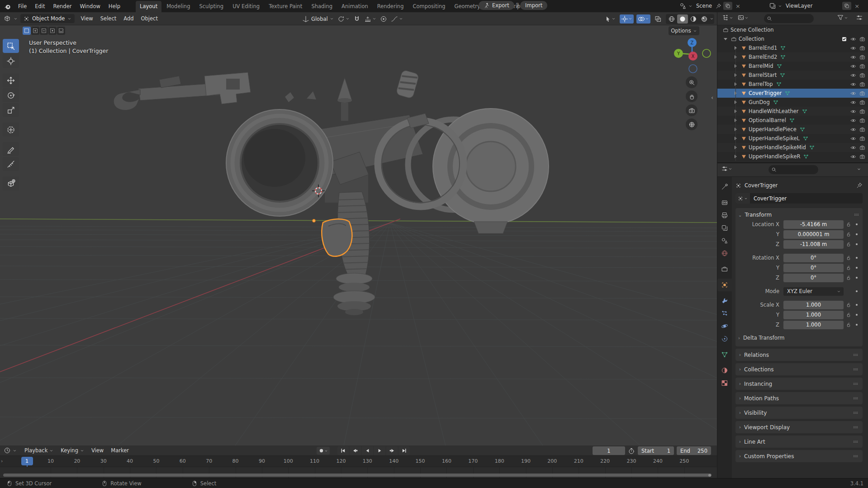  Describe the element at coordinates (370, 19) in the screenshot. I see `snap-settings-dropdown` at that location.